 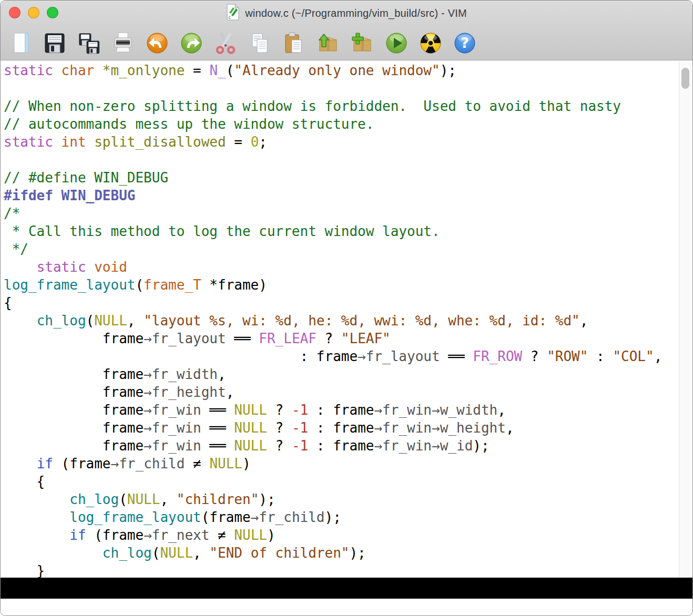 I want to click on code-line: // #define WIN_DEBUG, so click(x=341, y=178).